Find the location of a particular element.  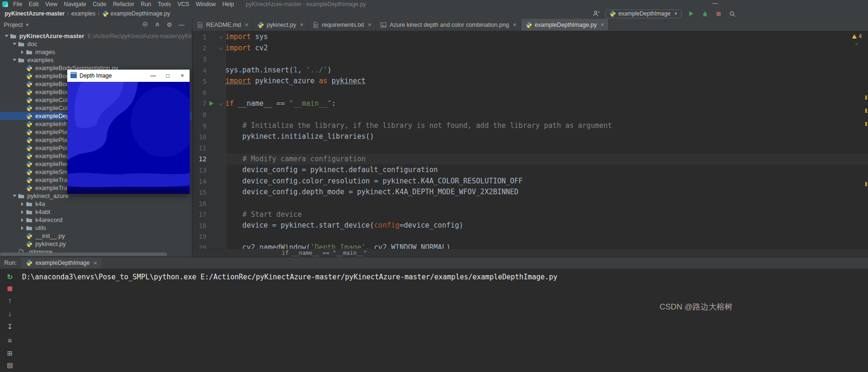

editor-tab: requirements.txt× is located at coordinates (342, 24).